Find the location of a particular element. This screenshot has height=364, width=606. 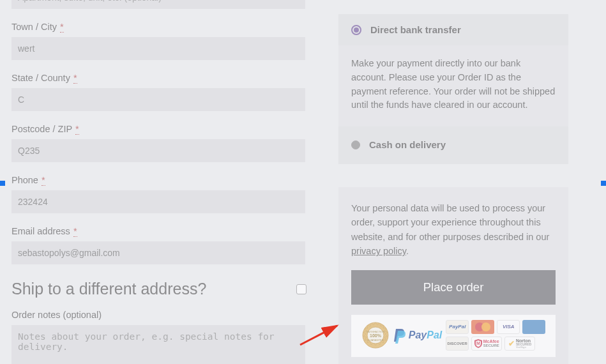

ship-different-checkbox is located at coordinates (301, 289).